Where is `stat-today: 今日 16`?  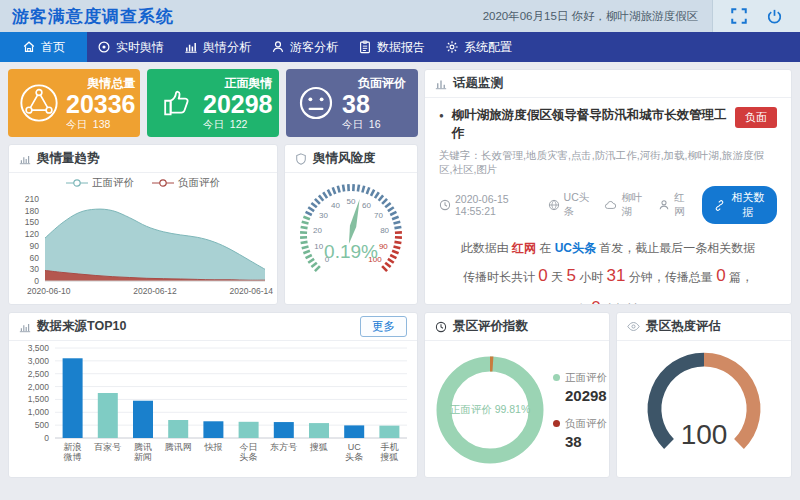
stat-today: 今日 16 is located at coordinates (374, 125).